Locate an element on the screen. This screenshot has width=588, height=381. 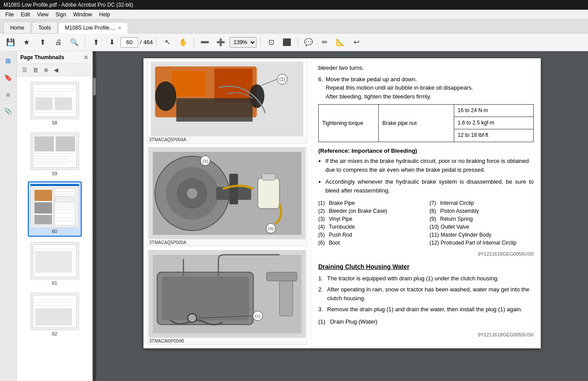
measure-button: 📐 is located at coordinates (340, 42).